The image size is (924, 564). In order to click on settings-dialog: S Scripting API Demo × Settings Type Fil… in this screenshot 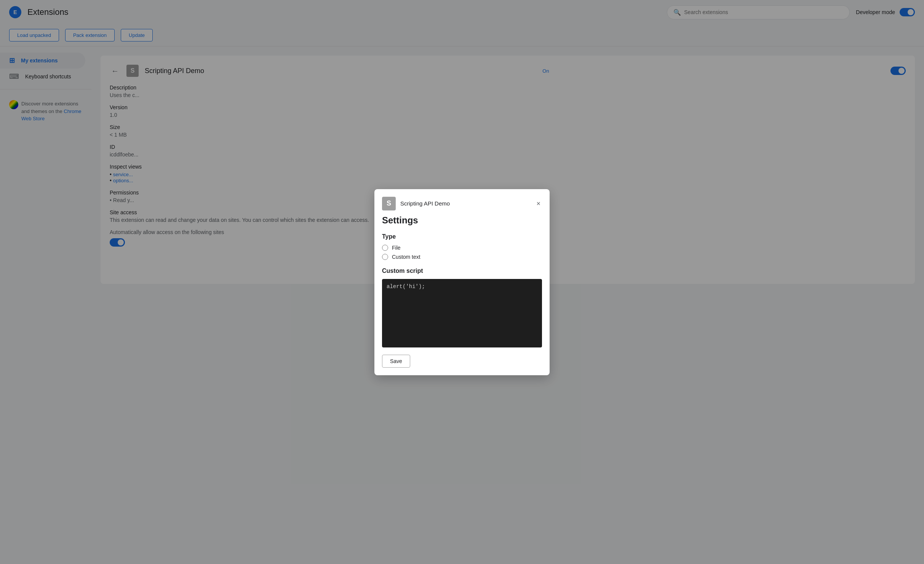, I will do `click(462, 282)`.